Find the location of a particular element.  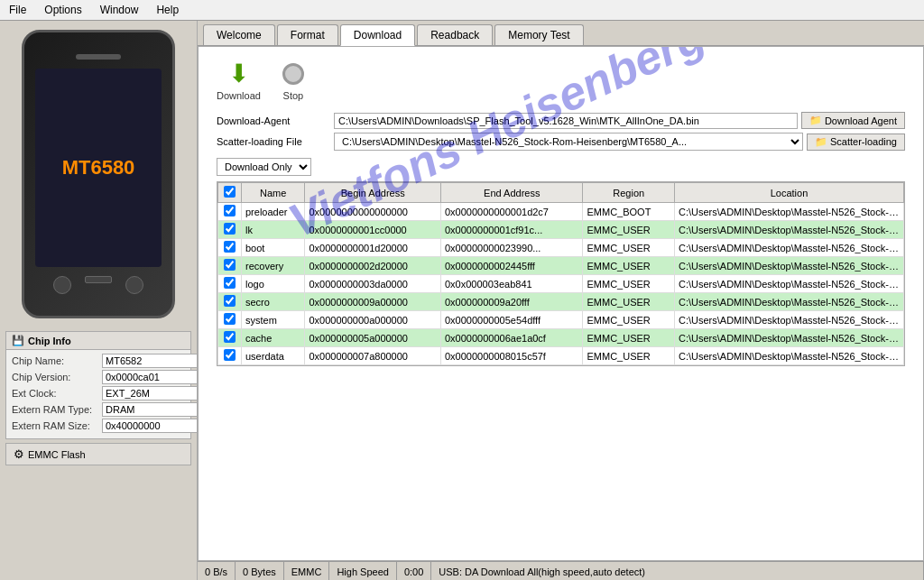

col-region: Region is located at coordinates (628, 193).